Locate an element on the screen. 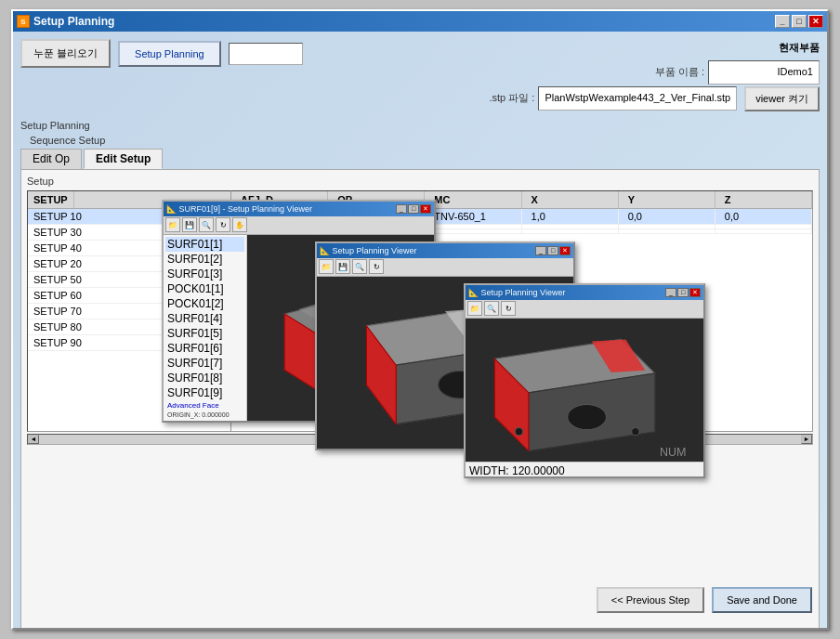 This screenshot has width=840, height=639. viewer-title-btns-1: _ □ ✕ is located at coordinates (413, 209).